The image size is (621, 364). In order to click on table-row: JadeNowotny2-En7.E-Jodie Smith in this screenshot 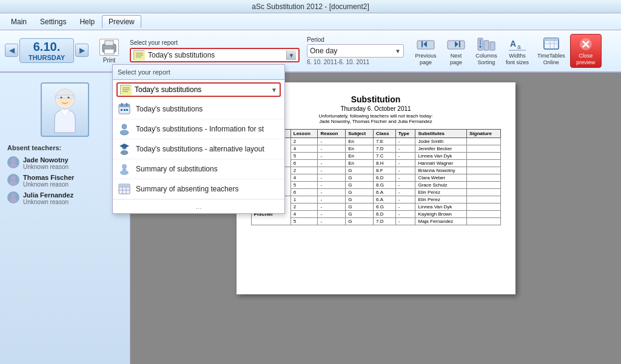, I will do `click(376, 142)`.